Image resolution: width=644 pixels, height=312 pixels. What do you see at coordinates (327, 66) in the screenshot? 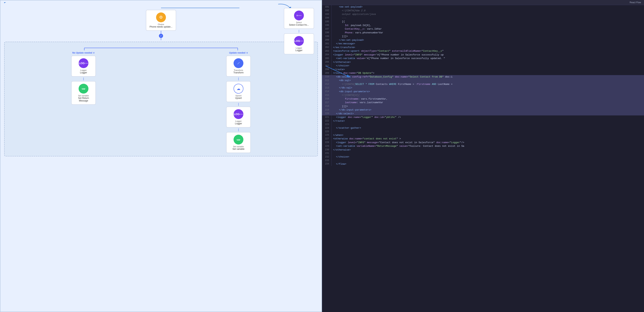
I see `line-number: 207` at bounding box center [327, 66].